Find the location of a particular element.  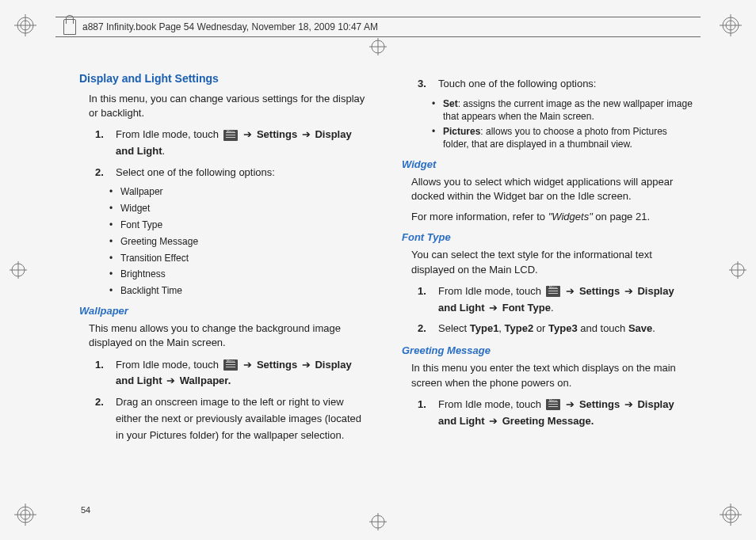

heading-display-light: Display and Light Settings is located at coordinates (225, 79).